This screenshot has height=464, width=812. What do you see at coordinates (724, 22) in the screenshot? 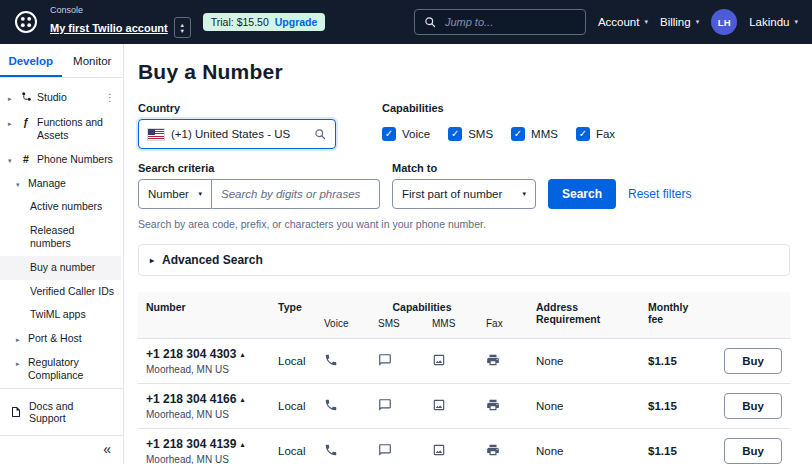
I see `user-avatar: LH` at bounding box center [724, 22].